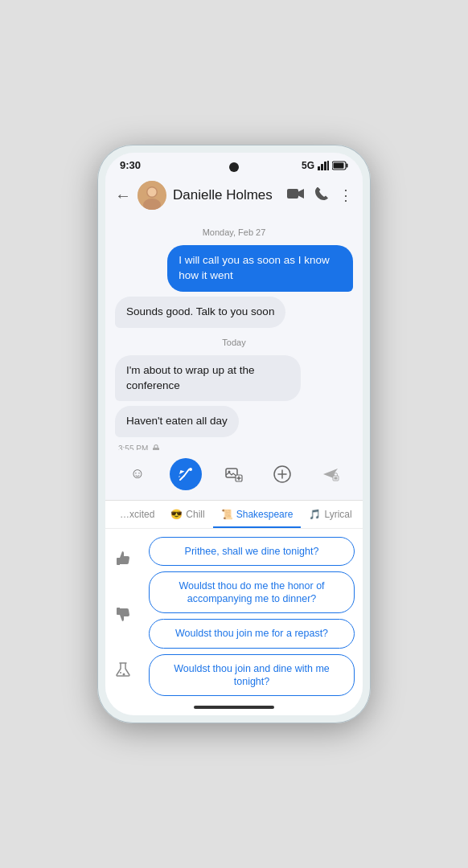 Image resolution: width=468 pixels, height=868 pixels. I want to click on thumbs-up-button, so click(123, 559).